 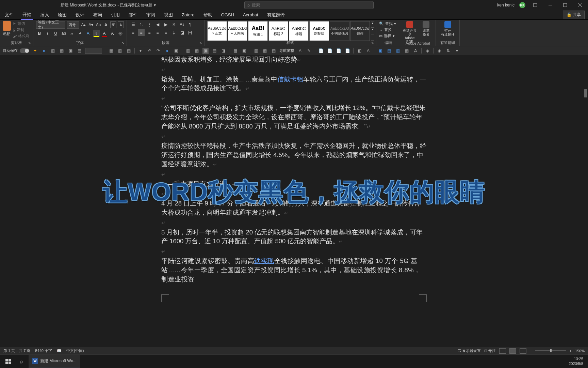 I want to click on format-painter-button: 🖌 格式刷, so click(x=21, y=36).